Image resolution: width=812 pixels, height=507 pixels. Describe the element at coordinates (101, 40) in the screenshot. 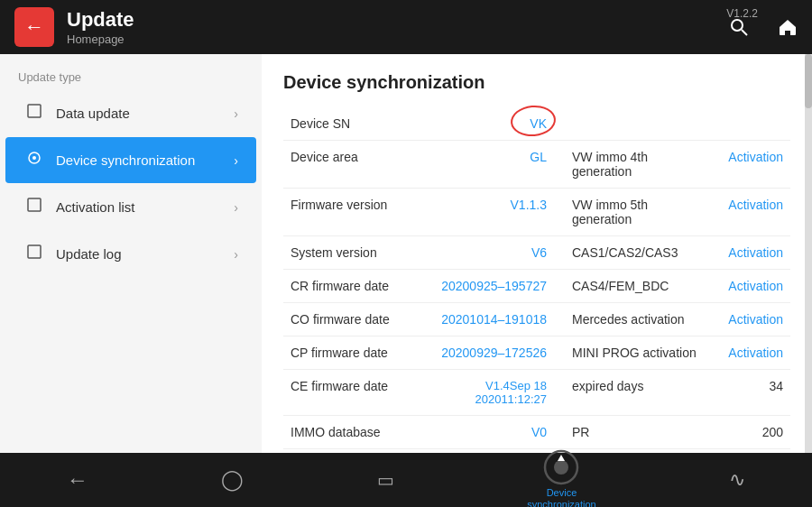

I see `app-subtitle: Homepage` at that location.